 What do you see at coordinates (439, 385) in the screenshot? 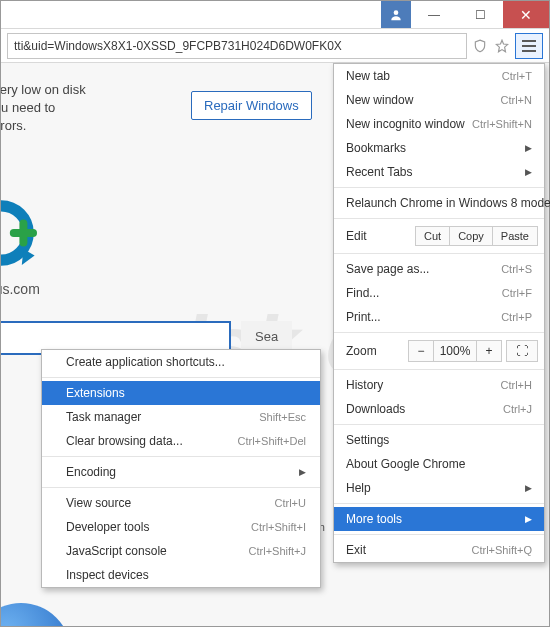
I see `menu-history: HistoryCtrl+H` at bounding box center [439, 385].